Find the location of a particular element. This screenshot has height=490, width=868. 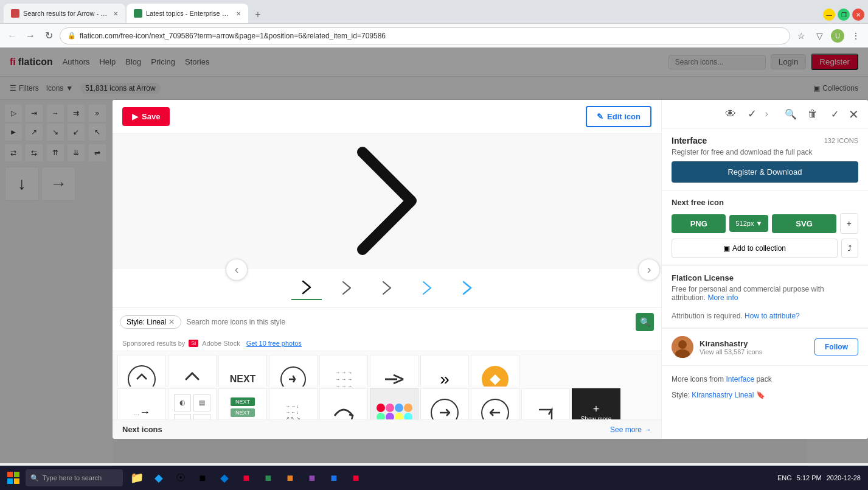

edit-pencil-icon: ✎ is located at coordinates (600, 117).